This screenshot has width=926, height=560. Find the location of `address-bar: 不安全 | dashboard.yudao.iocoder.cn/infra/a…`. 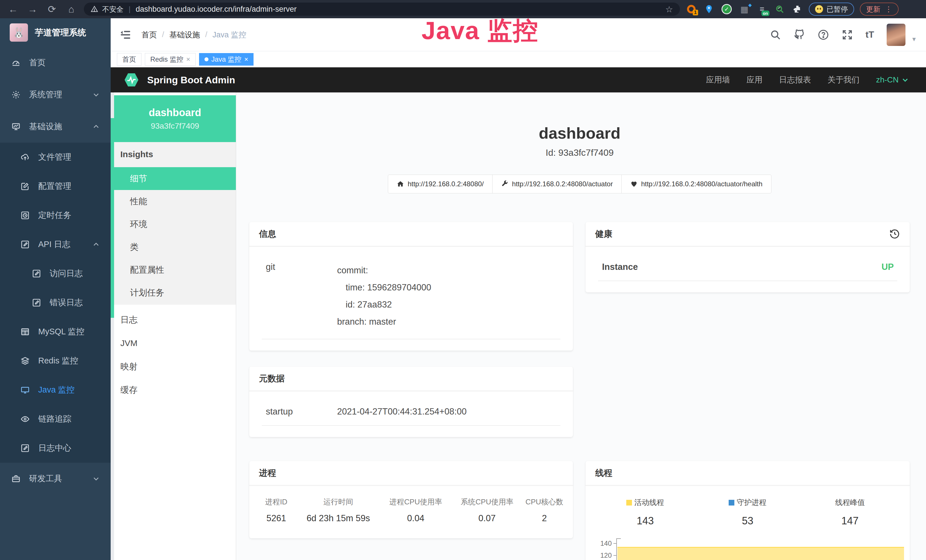

address-bar: 不安全 | dashboard.yudao.iocoder.cn/infra/a… is located at coordinates (382, 9).